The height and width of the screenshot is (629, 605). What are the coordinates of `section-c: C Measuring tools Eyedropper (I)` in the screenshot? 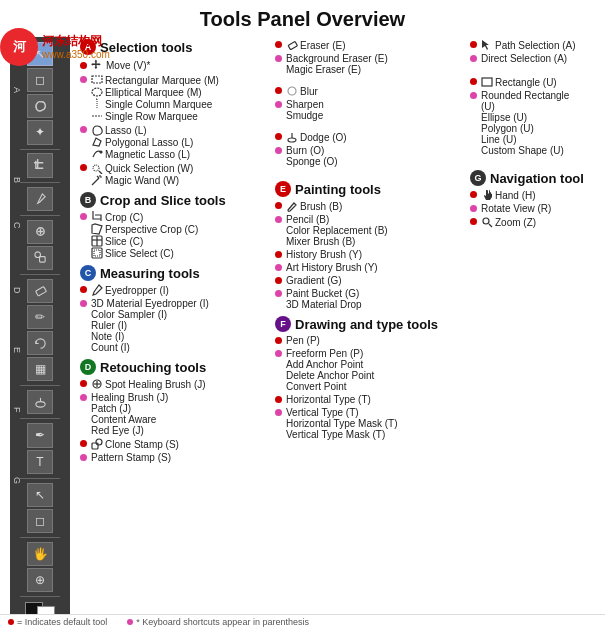 It's located at (168, 310).